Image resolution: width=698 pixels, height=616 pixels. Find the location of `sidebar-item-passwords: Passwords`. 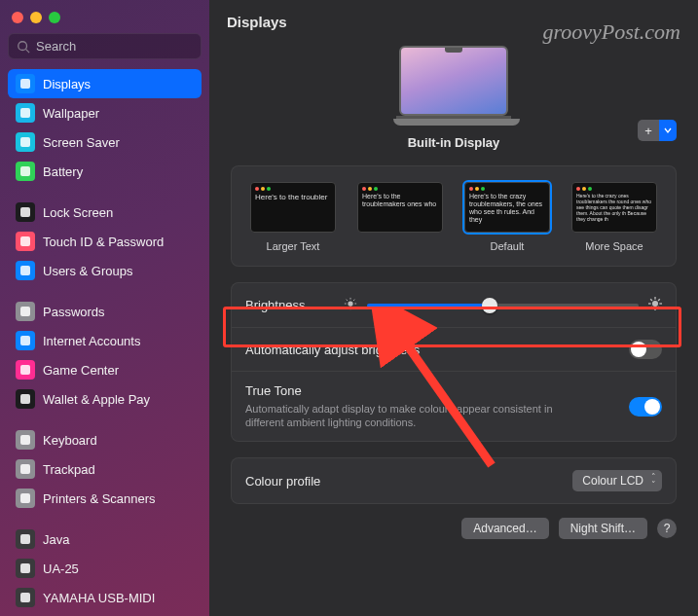

sidebar-item-passwords: Passwords is located at coordinates (105, 311).